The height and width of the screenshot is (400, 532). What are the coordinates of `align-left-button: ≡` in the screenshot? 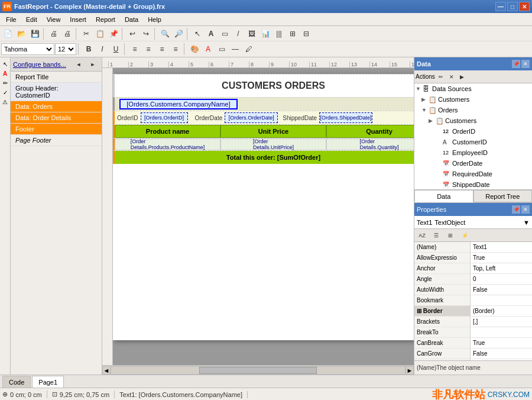 It's located at (135, 49).